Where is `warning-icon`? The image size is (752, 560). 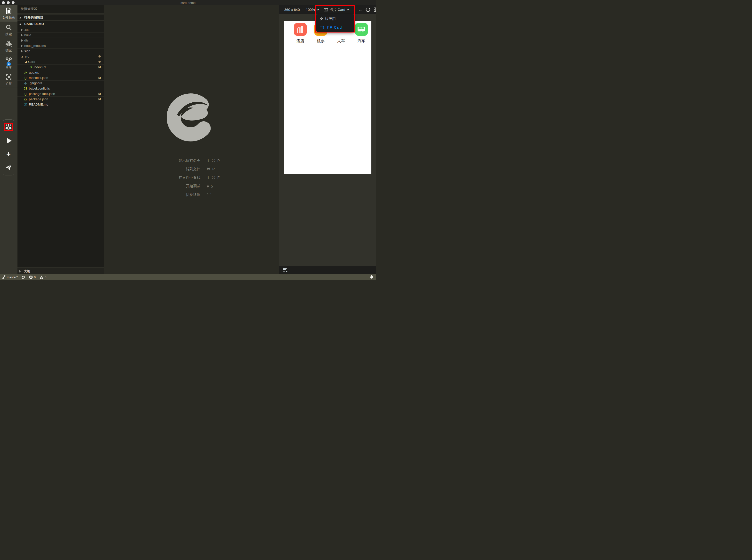
warning-icon is located at coordinates (41, 277).